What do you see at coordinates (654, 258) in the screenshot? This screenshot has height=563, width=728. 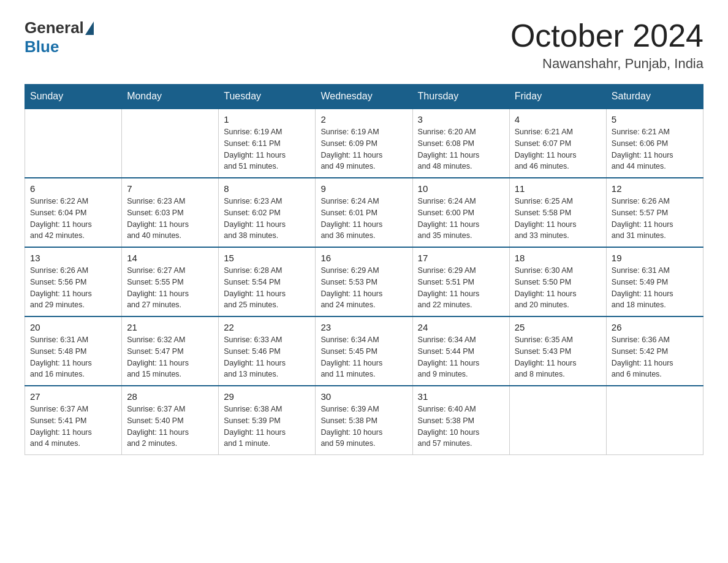 I see `day-number: 19` at bounding box center [654, 258].